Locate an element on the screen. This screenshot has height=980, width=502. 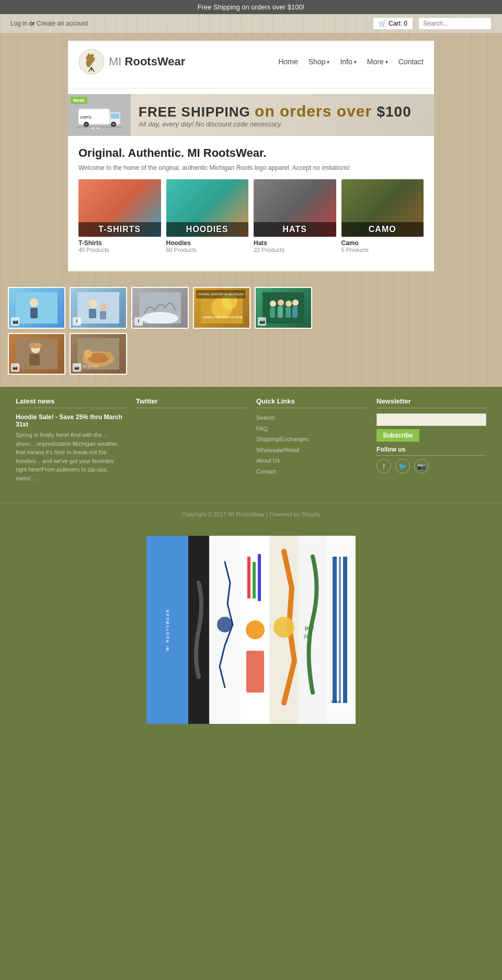
quick-link-search: Search is located at coordinates (311, 418).